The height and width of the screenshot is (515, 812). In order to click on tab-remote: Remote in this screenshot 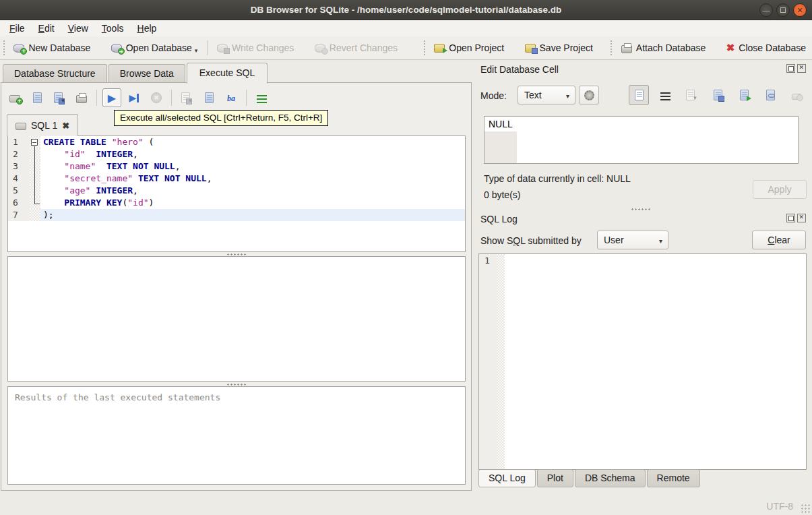, I will do `click(674, 479)`.